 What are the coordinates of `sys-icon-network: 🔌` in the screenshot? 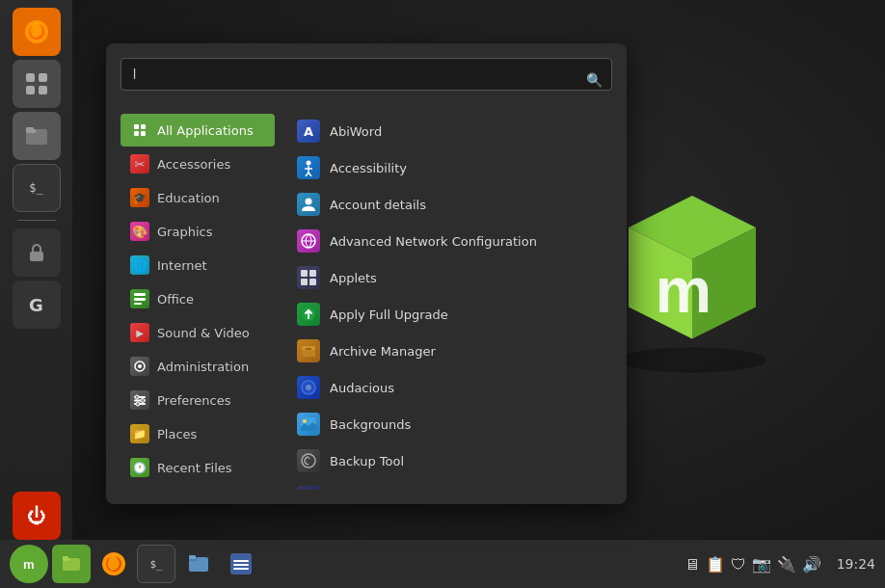 It's located at (787, 565).